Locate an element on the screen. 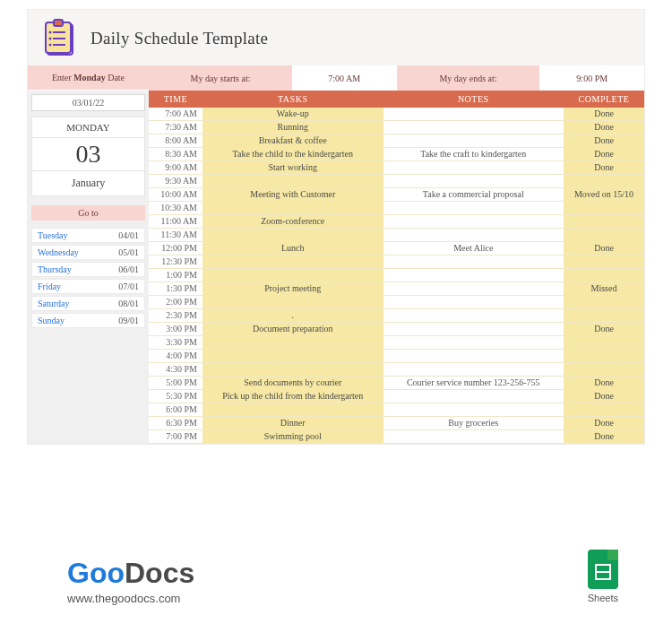 The height and width of the screenshot is (641, 672). cell-time: 1:30 PM is located at coordinates (176, 289).